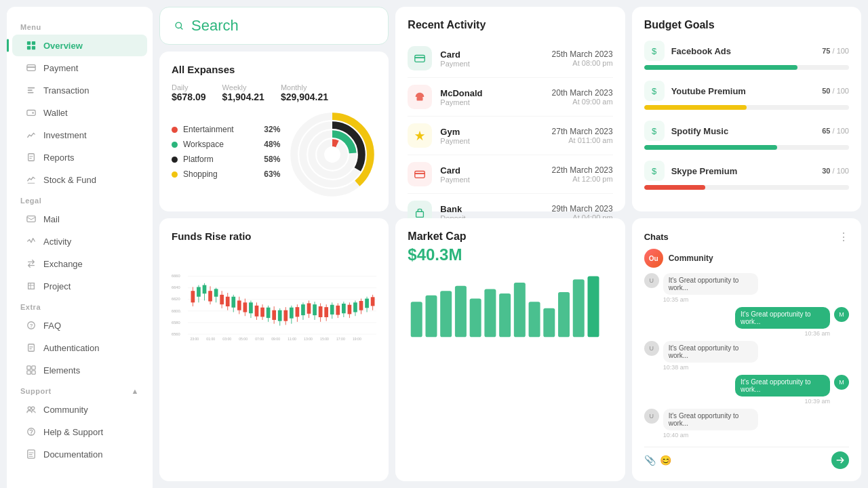 This screenshot has width=868, height=488. Describe the element at coordinates (31, 454) in the screenshot. I see `documentation-icon` at that location.